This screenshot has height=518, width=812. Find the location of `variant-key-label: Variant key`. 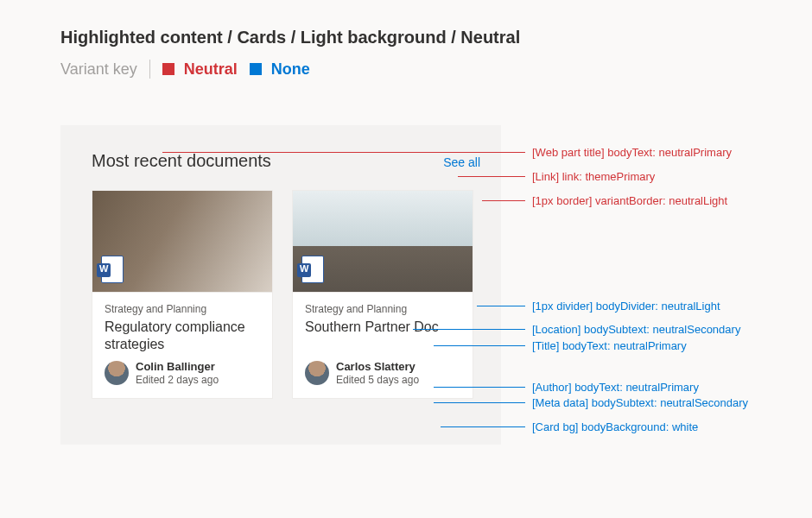

variant-key-label: Variant key is located at coordinates (98, 69).